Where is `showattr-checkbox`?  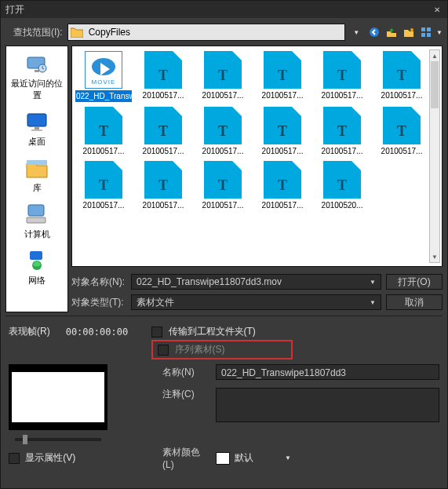
showattr-checkbox is located at coordinates (14, 458).